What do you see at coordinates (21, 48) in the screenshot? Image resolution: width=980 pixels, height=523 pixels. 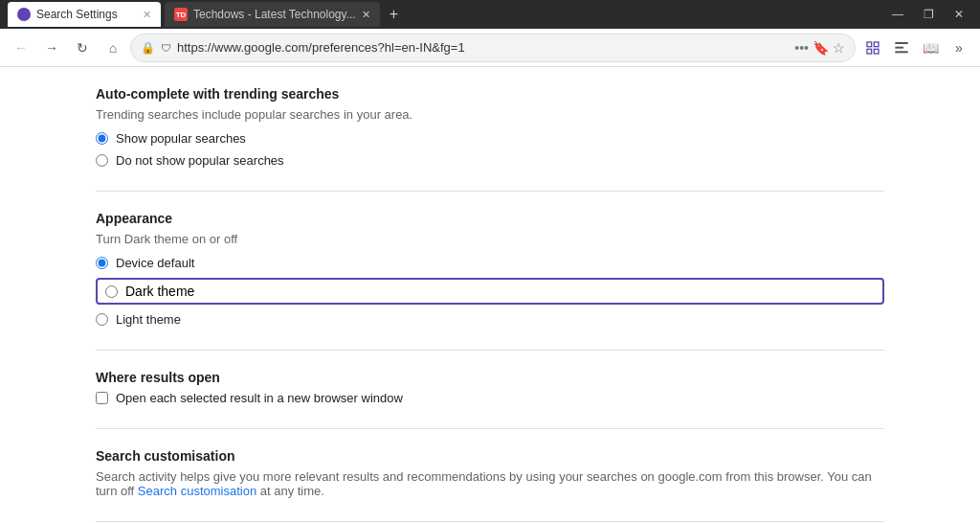 I see `back-button: ←` at bounding box center [21, 48].